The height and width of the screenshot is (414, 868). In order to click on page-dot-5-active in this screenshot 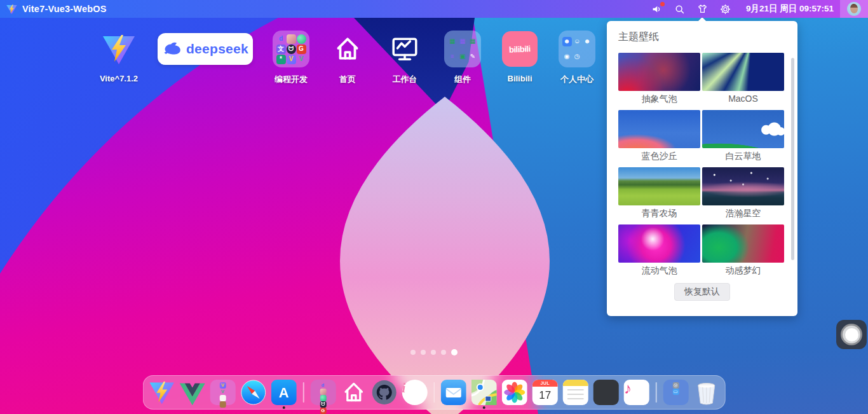, I will do `click(454, 352)`.